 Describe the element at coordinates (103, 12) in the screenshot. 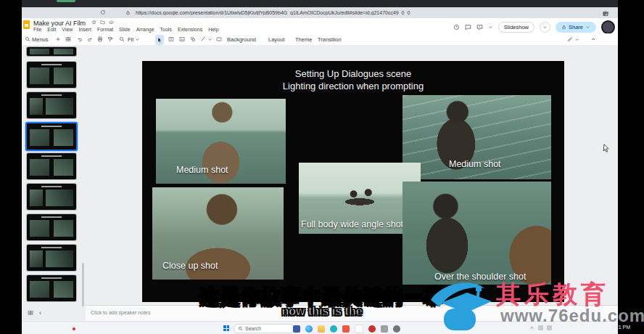

I see `reload-icon` at that location.